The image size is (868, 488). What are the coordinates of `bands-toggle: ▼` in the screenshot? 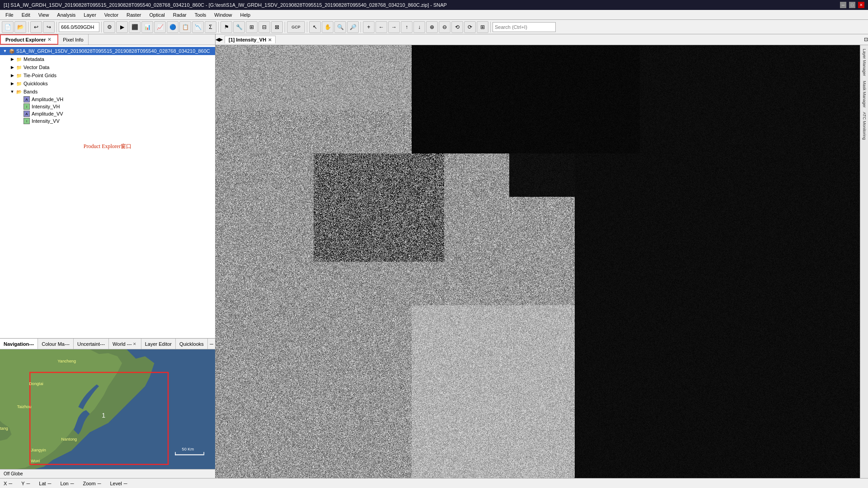 It's located at (12, 92).